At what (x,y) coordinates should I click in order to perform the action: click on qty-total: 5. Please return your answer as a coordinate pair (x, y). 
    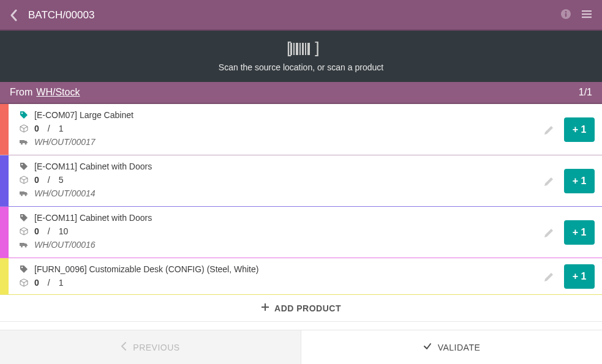
    Looking at the image, I should click on (61, 180).